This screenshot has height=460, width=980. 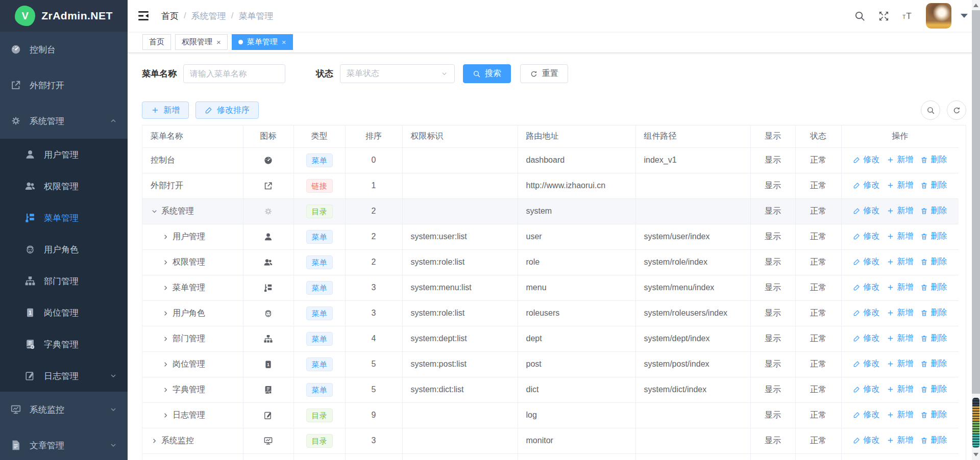 What do you see at coordinates (165, 110) in the screenshot?
I see `add-button: 新增` at bounding box center [165, 110].